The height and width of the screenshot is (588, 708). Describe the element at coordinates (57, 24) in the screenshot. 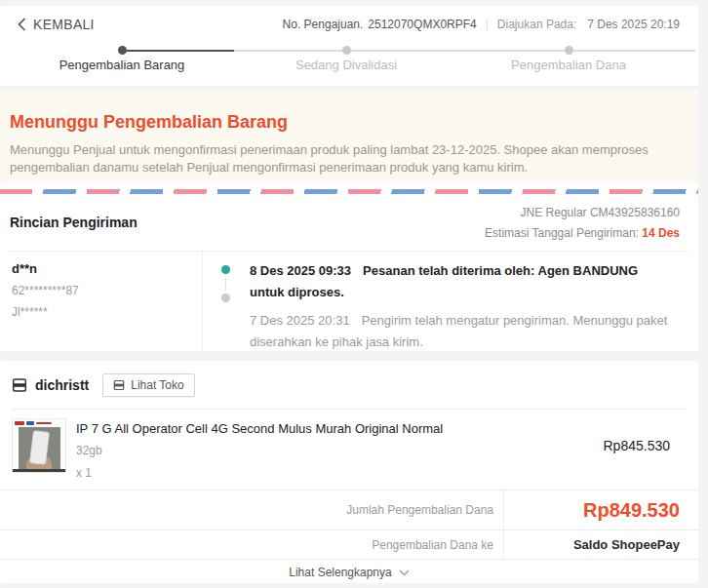

I see `back-button: KEMBALI` at that location.